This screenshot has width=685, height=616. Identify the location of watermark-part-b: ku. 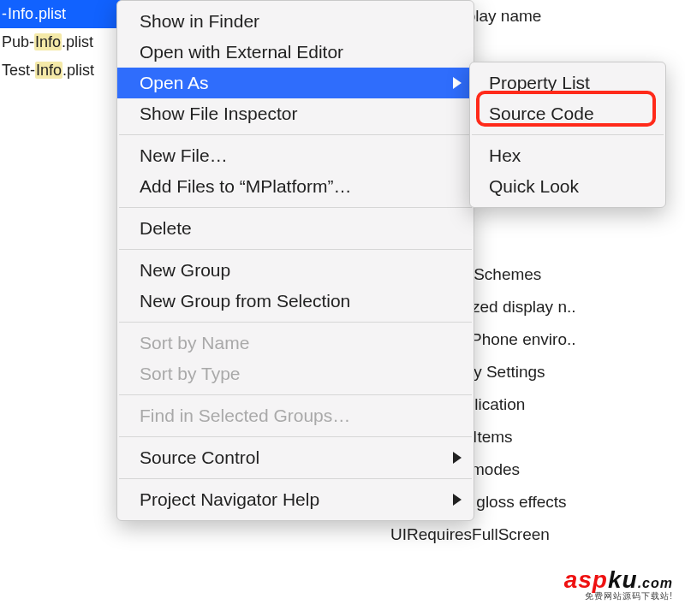
(623, 580).